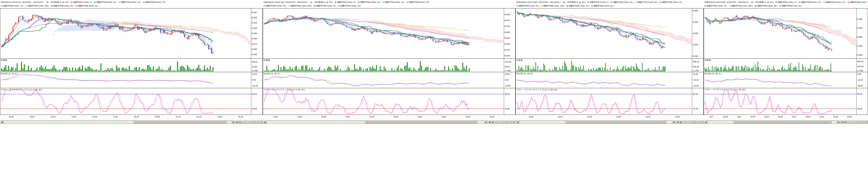  I want to click on macd-axis-label: -22.00, so click(255, 86).